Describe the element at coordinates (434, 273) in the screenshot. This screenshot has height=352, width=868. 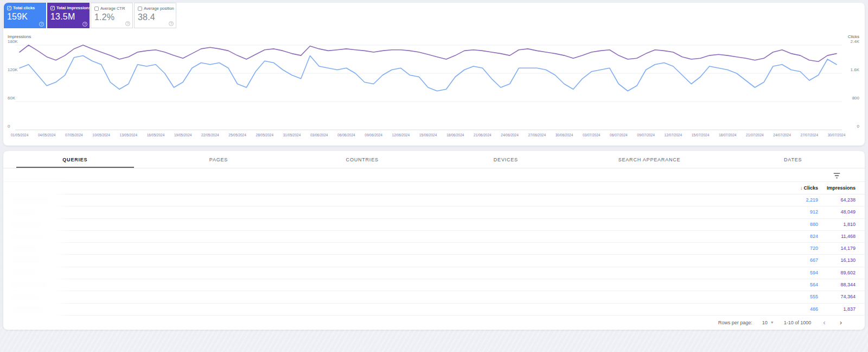
I see `table-row: 59489,602` at that location.